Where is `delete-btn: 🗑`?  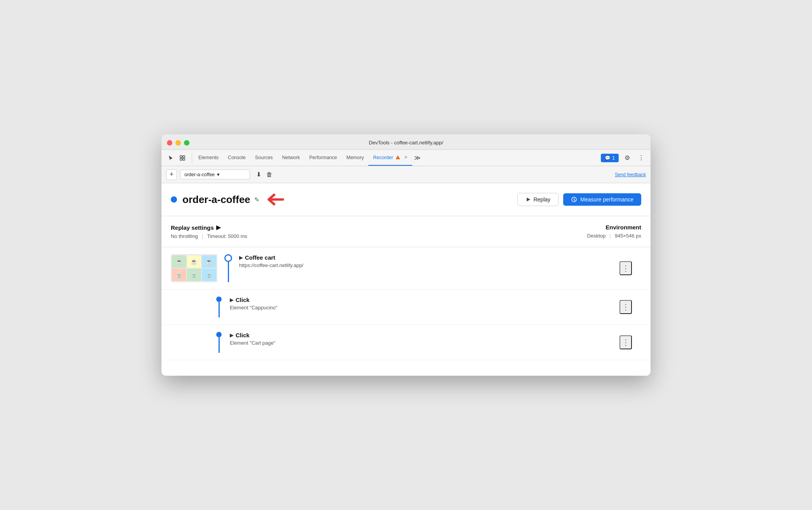
delete-btn: 🗑 is located at coordinates (269, 175).